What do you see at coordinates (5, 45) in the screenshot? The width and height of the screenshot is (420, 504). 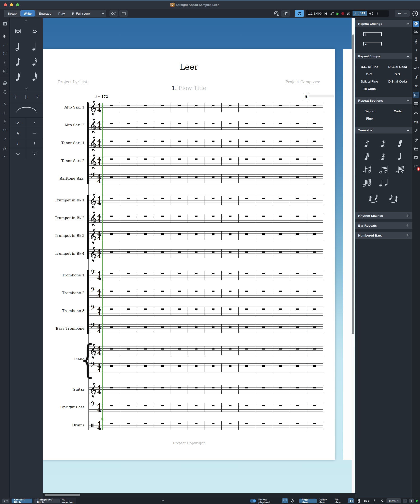 I see `note-input-icon: ♪+` at bounding box center [5, 45].